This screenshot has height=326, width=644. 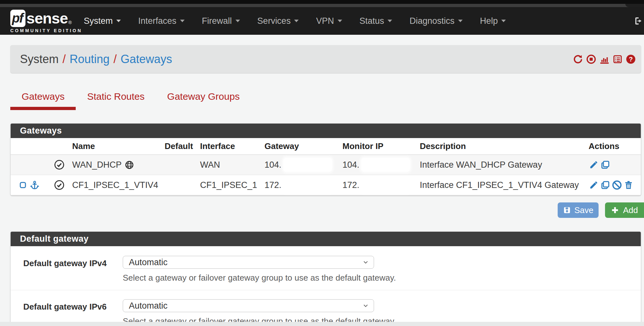 What do you see at coordinates (46, 31) in the screenshot?
I see `logo-edition-text: COMMUNITY EDITION` at bounding box center [46, 31].